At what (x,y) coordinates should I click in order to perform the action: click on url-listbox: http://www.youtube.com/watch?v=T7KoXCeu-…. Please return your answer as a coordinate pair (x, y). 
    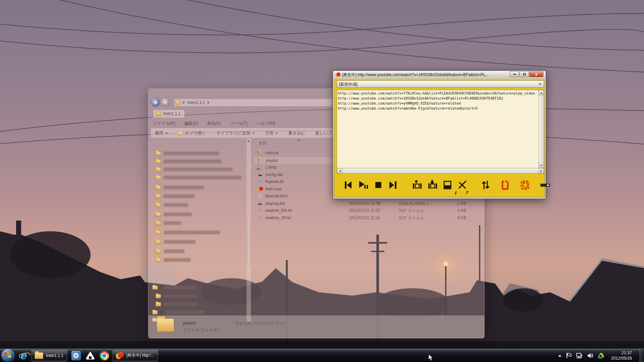
    Looking at the image, I should click on (440, 132).